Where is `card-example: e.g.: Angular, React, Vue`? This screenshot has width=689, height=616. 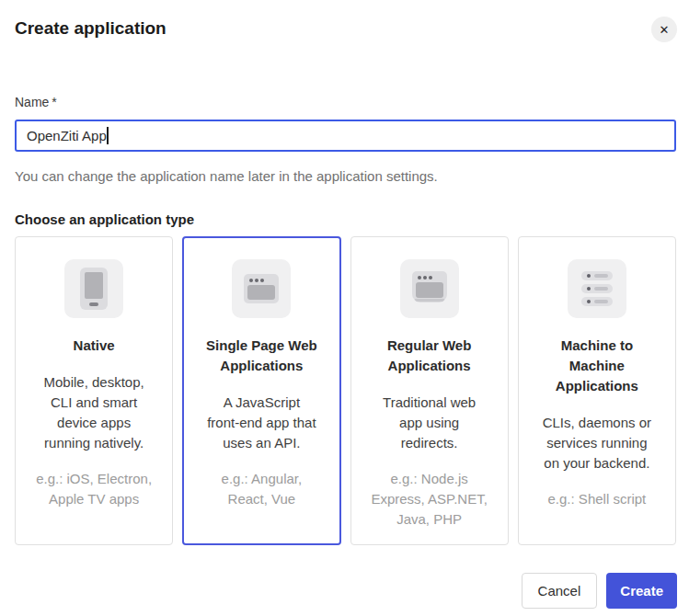
card-example: e.g.: Angular, React, Vue is located at coordinates (261, 489).